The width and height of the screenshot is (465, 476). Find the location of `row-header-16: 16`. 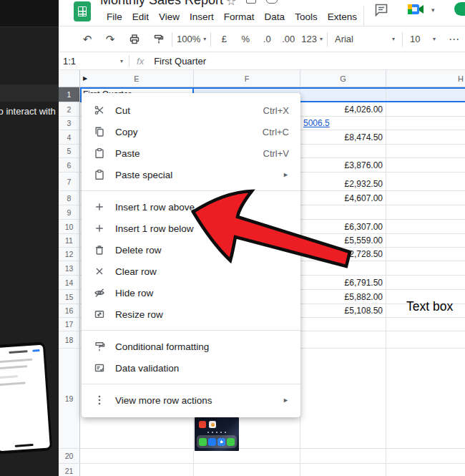

row-header-16: 16 is located at coordinates (69, 311).